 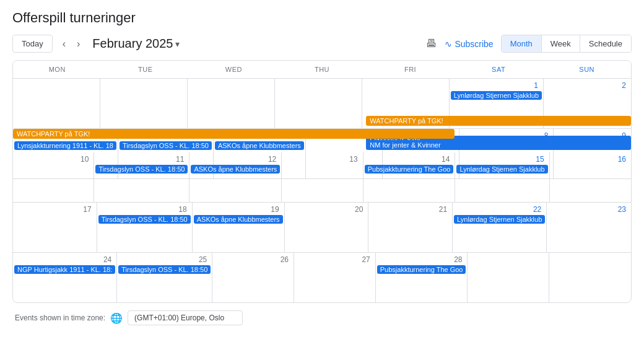 I want to click on event-lynlordag-1: Lynlørdag Stjernen Sjakklub, so click(x=497, y=95).